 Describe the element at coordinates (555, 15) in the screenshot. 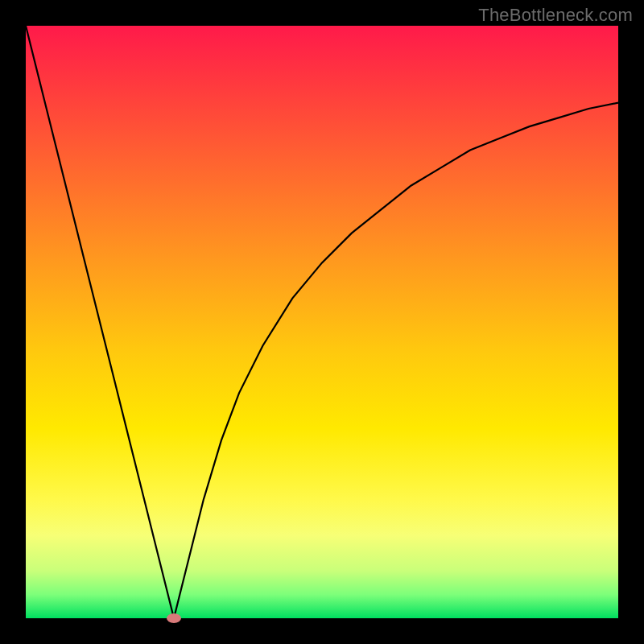

I see `watermark-text: TheBottleneck.com` at that location.